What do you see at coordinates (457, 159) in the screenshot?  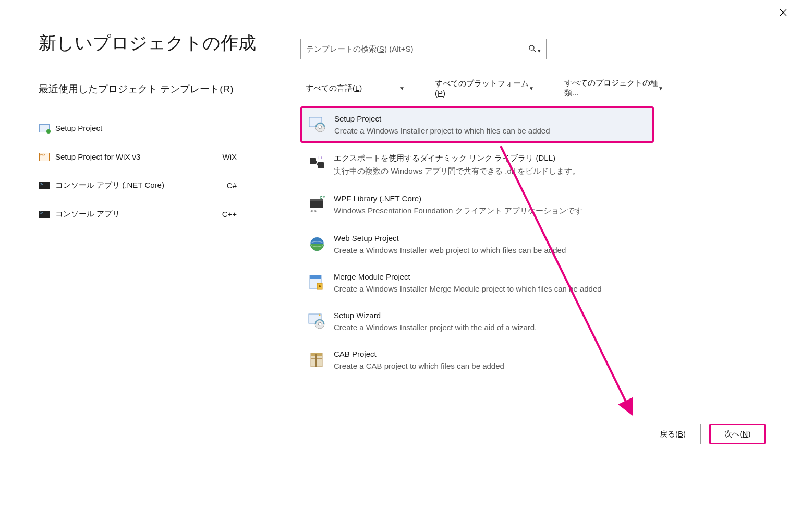 I see `template-name: エクスポートを使用するダイナミック リンク ライブラリ (DLL)` at bounding box center [457, 159].